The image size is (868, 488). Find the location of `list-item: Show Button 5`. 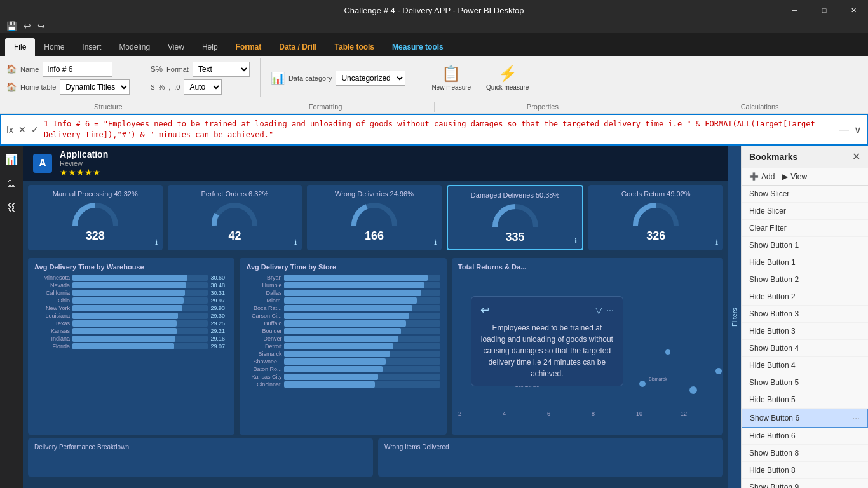

list-item: Show Button 5 is located at coordinates (804, 383).